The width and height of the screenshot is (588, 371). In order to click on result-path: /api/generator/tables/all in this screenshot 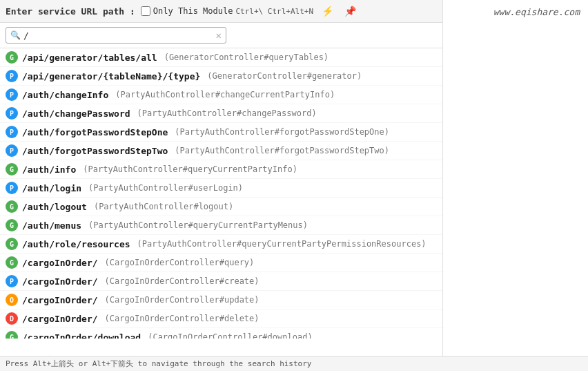, I will do `click(90, 58)`.